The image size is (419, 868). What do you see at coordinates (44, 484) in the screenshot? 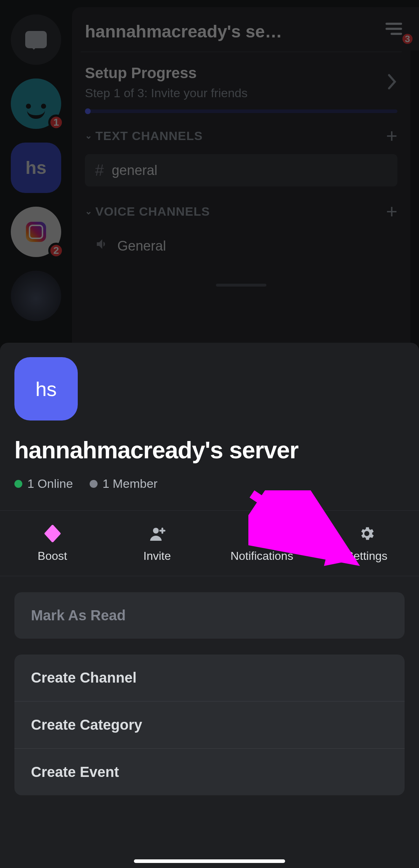
I see `online-count: 1 Online` at bounding box center [44, 484].